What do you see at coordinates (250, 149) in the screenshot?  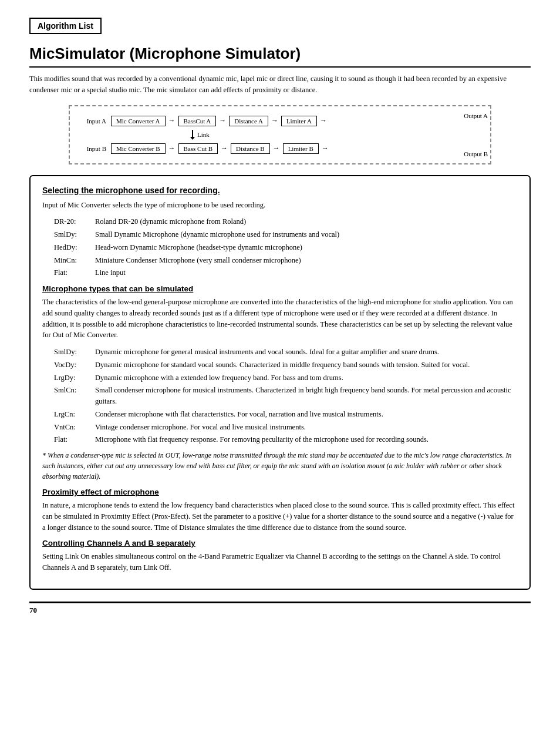 I see `distance-b: Distance B` at bounding box center [250, 149].